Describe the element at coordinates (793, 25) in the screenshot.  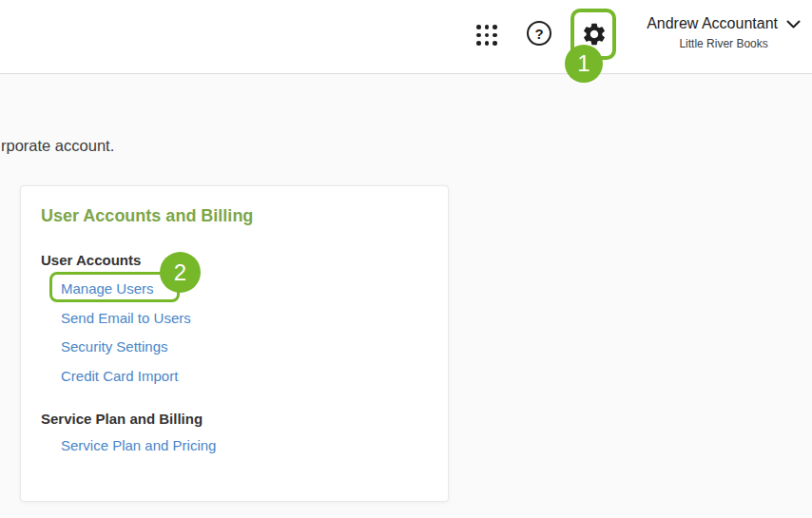
I see `chevron-down-icon` at that location.